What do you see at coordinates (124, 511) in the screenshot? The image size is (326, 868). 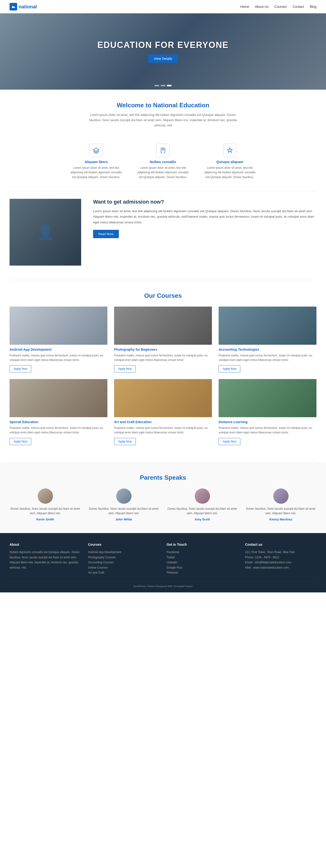 I see `parent-text-1: Donec faucibus. Nunc iaculis suscipit du…` at bounding box center [124, 511].